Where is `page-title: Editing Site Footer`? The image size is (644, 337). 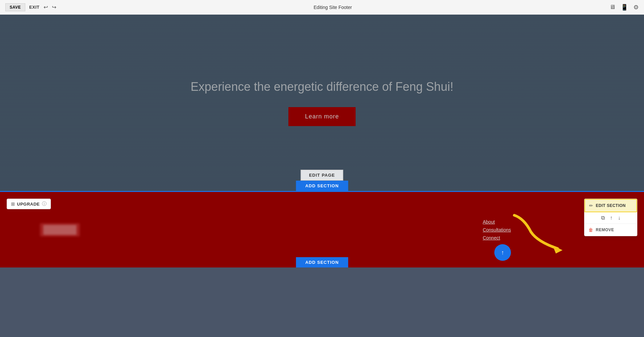
page-title: Editing Site Footer is located at coordinates (333, 7).